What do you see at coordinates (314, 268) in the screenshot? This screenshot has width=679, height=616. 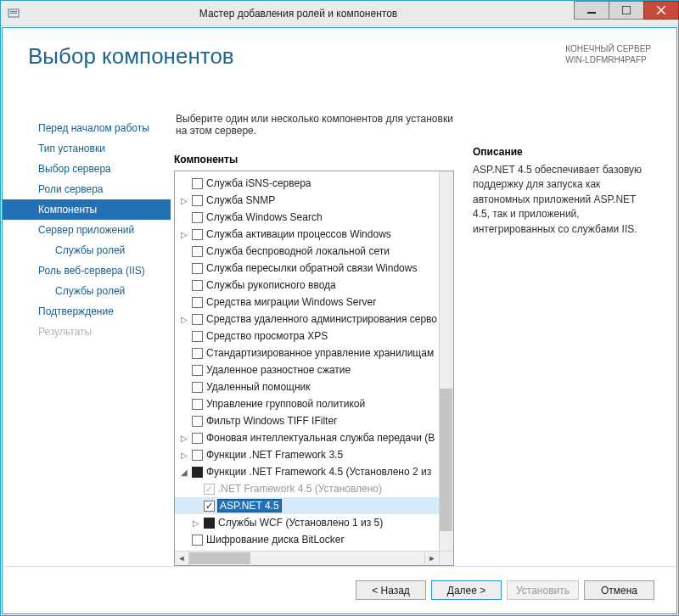 I see `tree-row: Служба пересылки обратной связи Windows` at bounding box center [314, 268].